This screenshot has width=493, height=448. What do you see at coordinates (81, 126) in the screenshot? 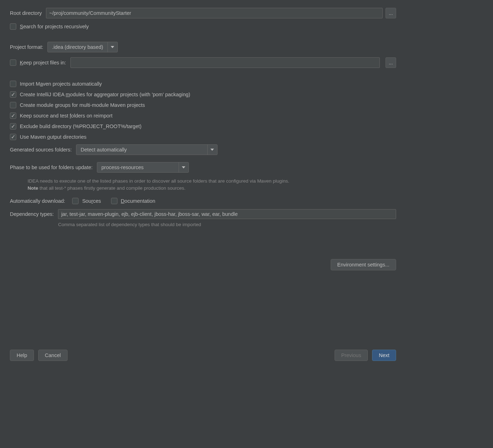
I see `exclude-build-dir-label: Exclude build directory (%PROJECT_ROOT%/…` at bounding box center [81, 126].